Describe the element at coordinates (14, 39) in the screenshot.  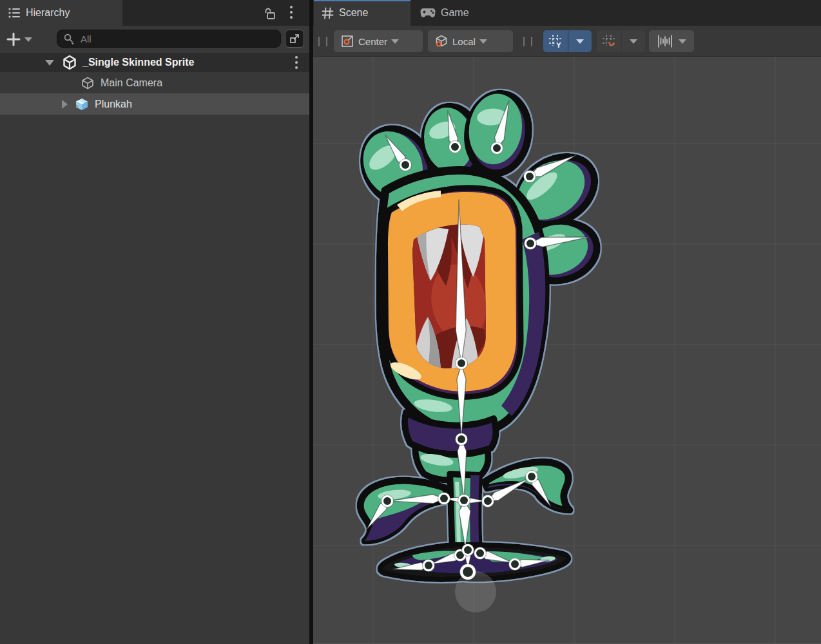
I see `create-plus-button` at that location.